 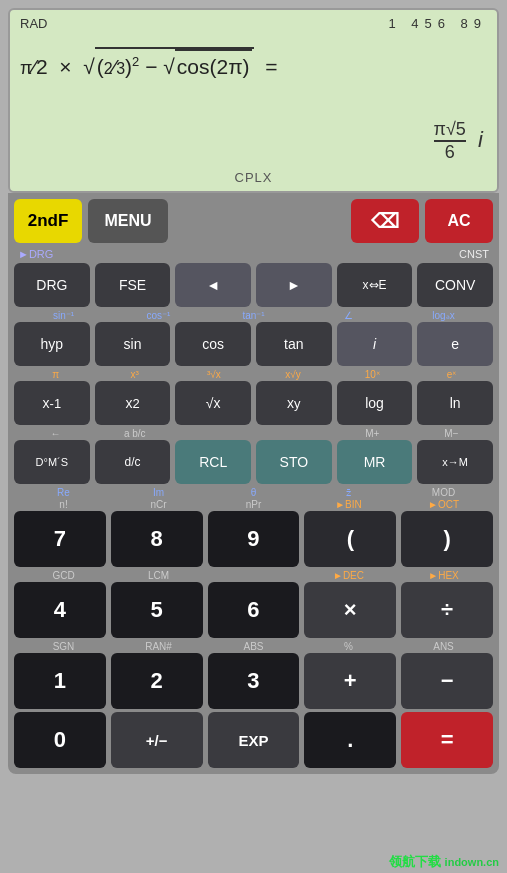 What do you see at coordinates (56, 434) in the screenshot?
I see `arrow-l-label: ←` at bounding box center [56, 434].